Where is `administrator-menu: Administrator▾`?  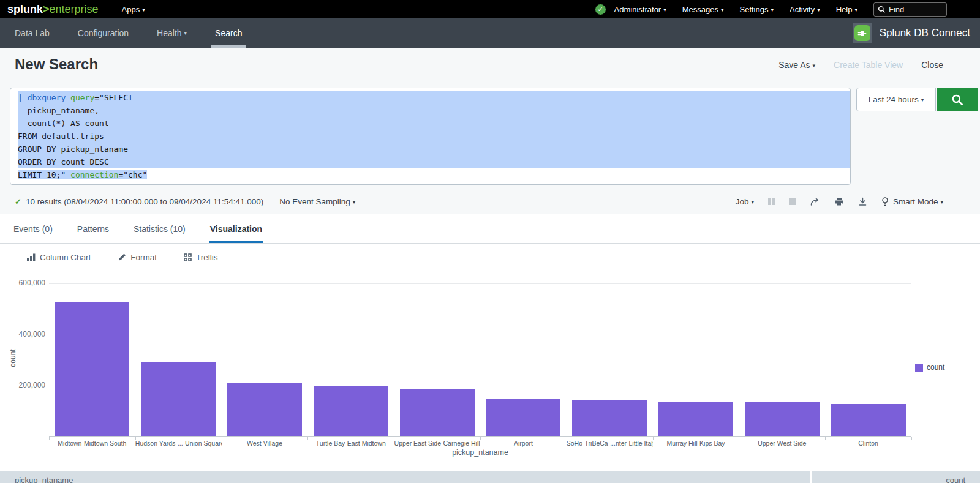
administrator-menu: Administrator▾ is located at coordinates (641, 10).